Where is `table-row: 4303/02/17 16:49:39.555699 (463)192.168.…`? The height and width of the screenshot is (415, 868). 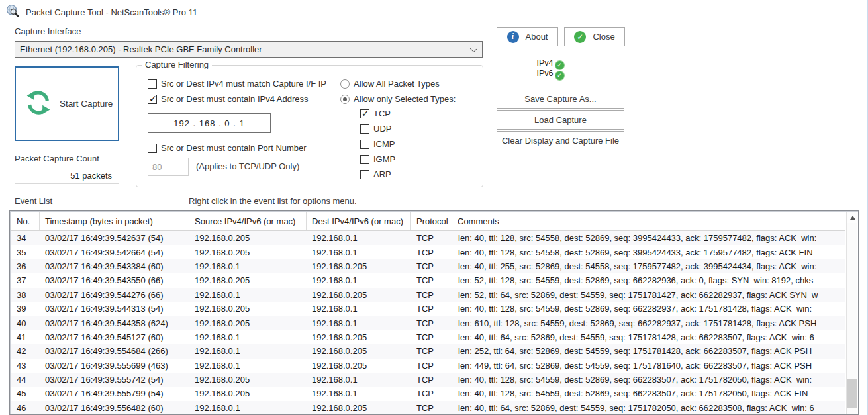
table-row: 4303/02/17 16:49:39.555699 (463)192.168.… is located at coordinates (428, 365).